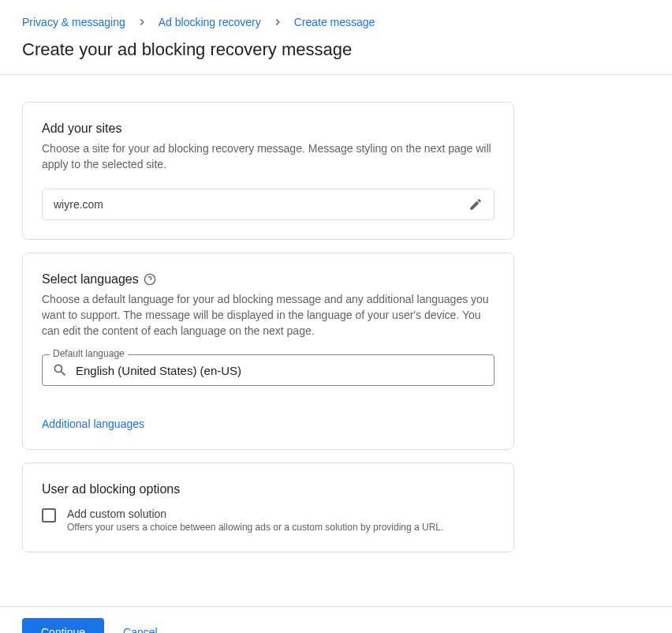  What do you see at coordinates (79, 204) in the screenshot?
I see `site-value: wiyre.com` at bounding box center [79, 204].